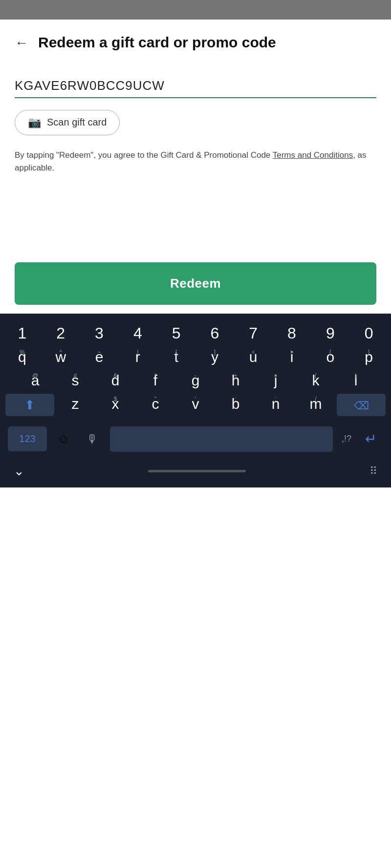 This screenshot has height=868, width=391. Describe the element at coordinates (115, 381) in the screenshot. I see `key-d: &d` at that location.